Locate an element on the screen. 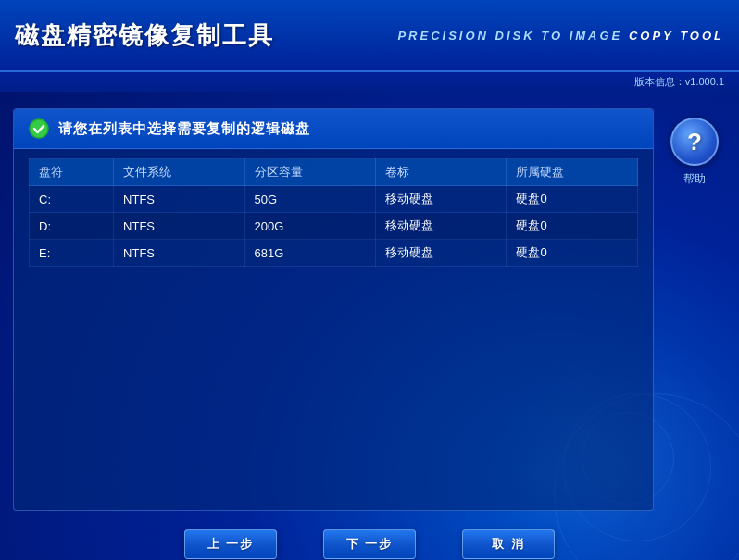  cell-size: 200G is located at coordinates (309, 226).